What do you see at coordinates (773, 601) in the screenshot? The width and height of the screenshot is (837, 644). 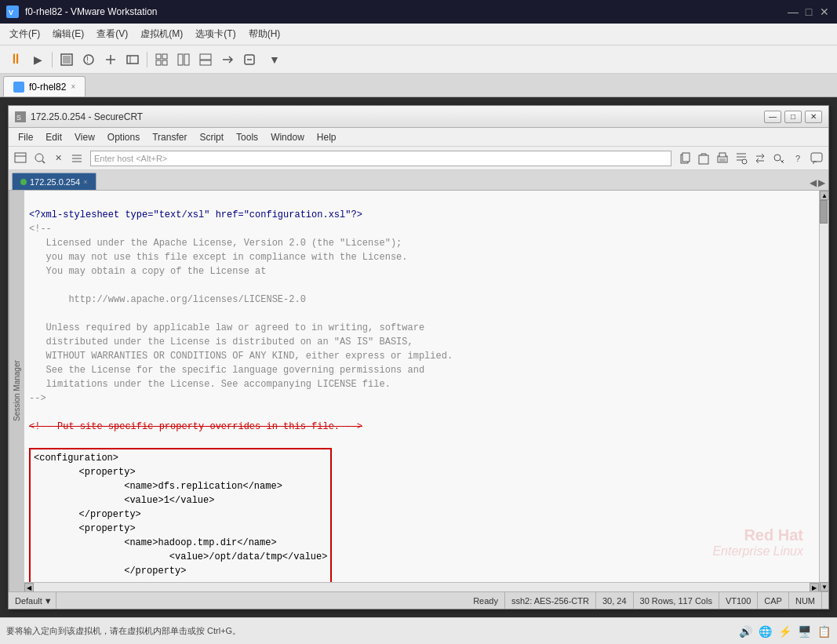 I see `caps-text: CAP` at bounding box center [773, 601].